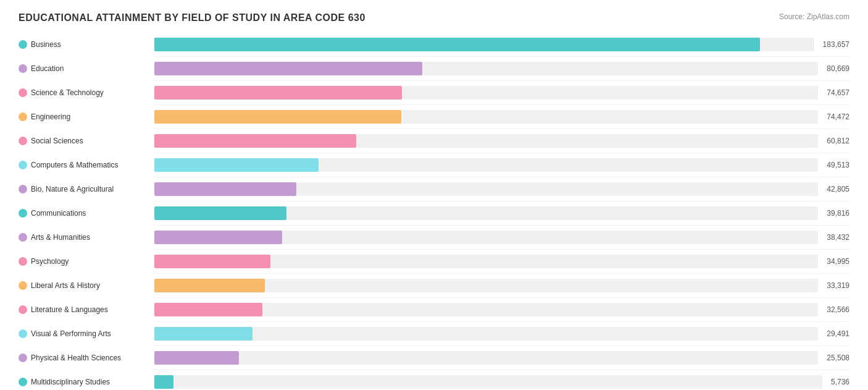  I want to click on table-row: Liberal Arts & History 33,319, so click(434, 286).